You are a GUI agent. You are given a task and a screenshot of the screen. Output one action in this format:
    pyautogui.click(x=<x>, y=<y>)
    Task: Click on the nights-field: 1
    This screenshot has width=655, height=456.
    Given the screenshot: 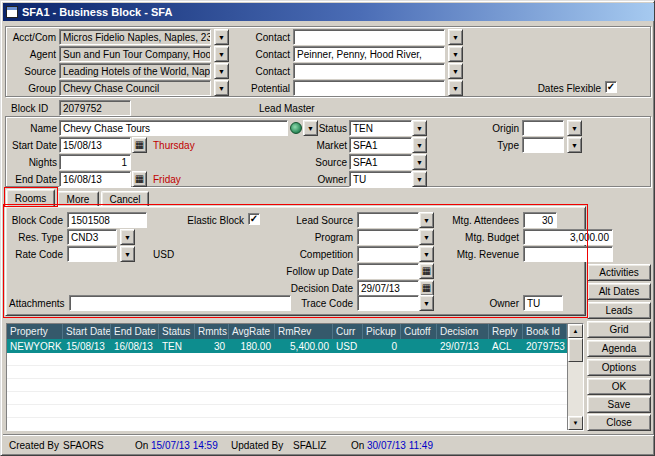 What is the action you would take?
    pyautogui.click(x=95, y=162)
    